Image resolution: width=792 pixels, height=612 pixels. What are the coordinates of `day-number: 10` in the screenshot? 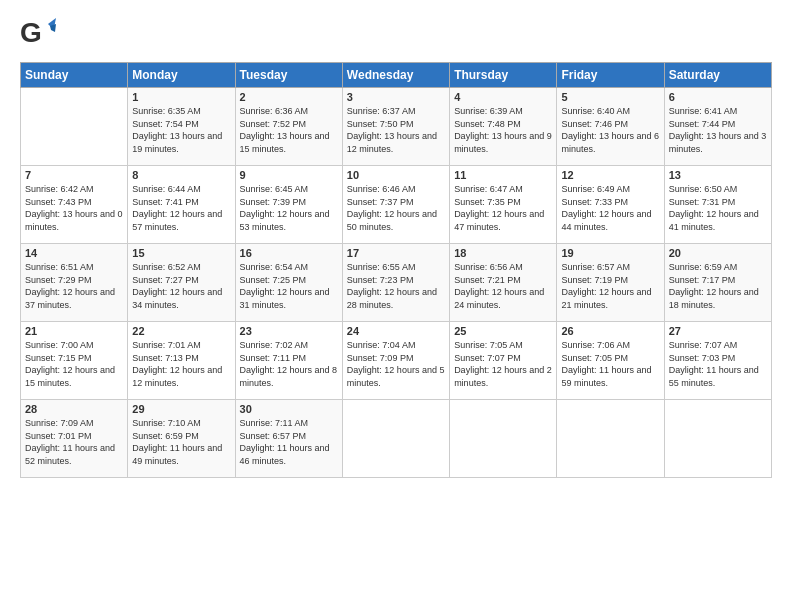 It's located at (396, 175).